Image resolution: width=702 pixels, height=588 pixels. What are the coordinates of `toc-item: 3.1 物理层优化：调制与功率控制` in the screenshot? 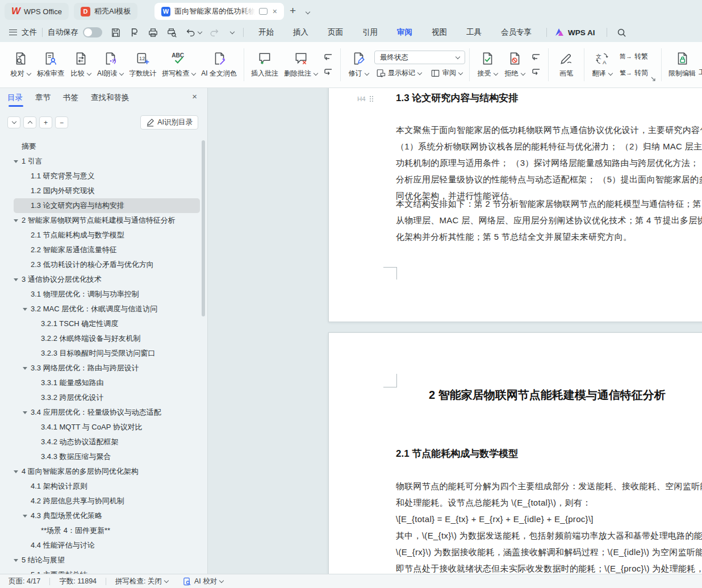 It's located at (107, 294).